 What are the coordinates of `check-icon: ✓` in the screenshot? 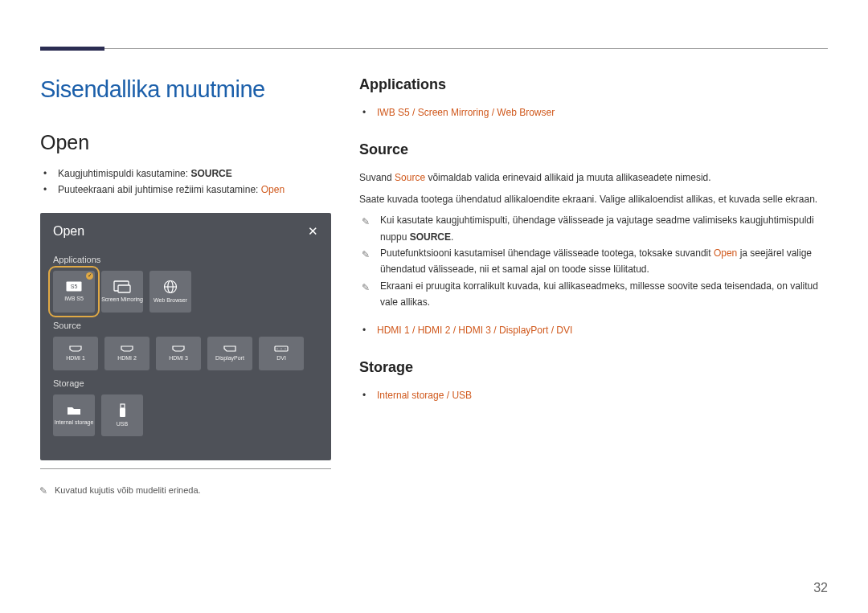 It's located at (90, 276).